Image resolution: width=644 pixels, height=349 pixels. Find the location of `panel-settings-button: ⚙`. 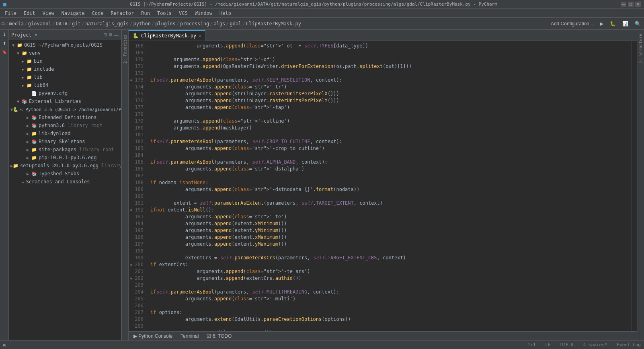

panel-settings-button: ⚙ is located at coordinates (111, 35).